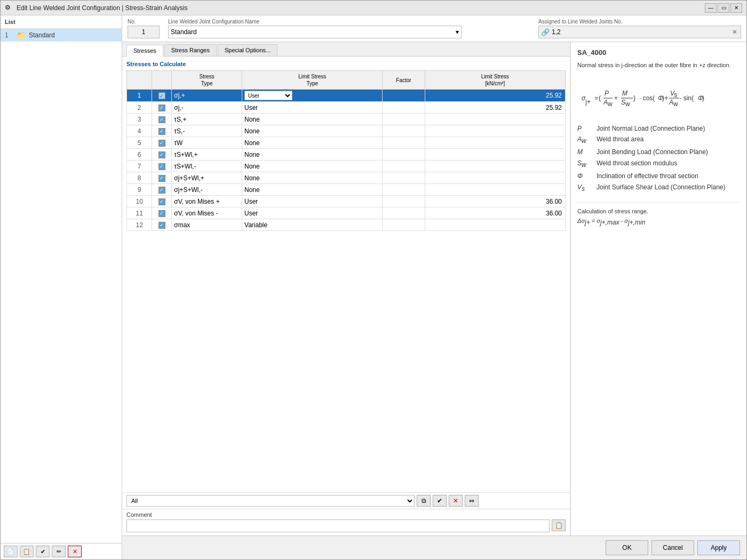  I want to click on table-row: 9✓σj+S+Wl,-None, so click(346, 190).